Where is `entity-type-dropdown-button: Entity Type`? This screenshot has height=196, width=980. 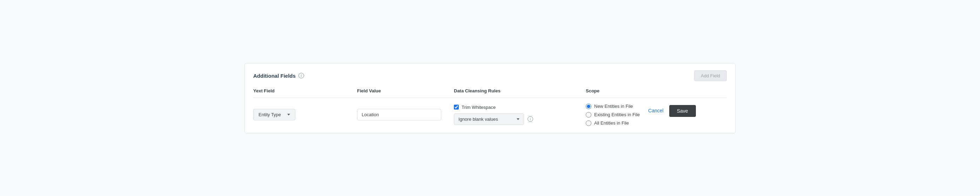 entity-type-dropdown-button: Entity Type is located at coordinates (274, 115).